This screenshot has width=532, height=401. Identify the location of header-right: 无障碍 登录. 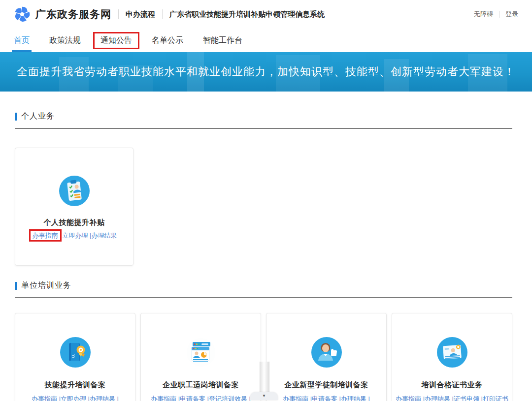
(496, 14).